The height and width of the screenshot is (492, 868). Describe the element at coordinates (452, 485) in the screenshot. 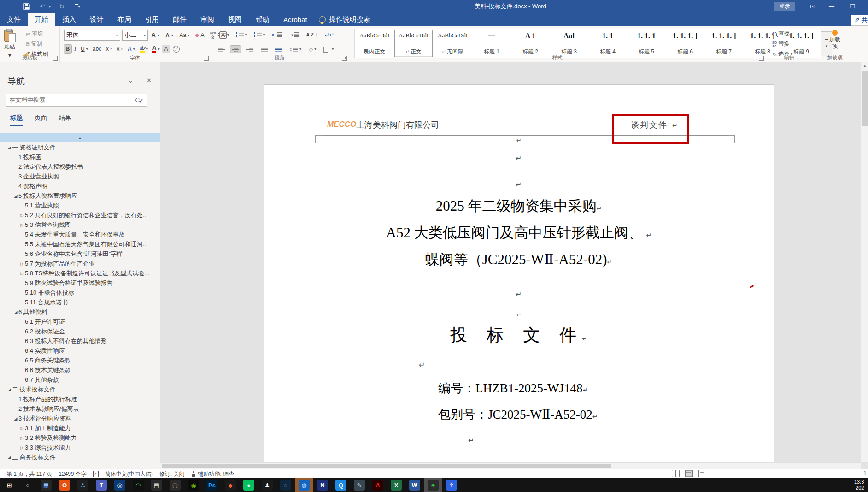

I see `netdisk-app: ⇧` at that location.